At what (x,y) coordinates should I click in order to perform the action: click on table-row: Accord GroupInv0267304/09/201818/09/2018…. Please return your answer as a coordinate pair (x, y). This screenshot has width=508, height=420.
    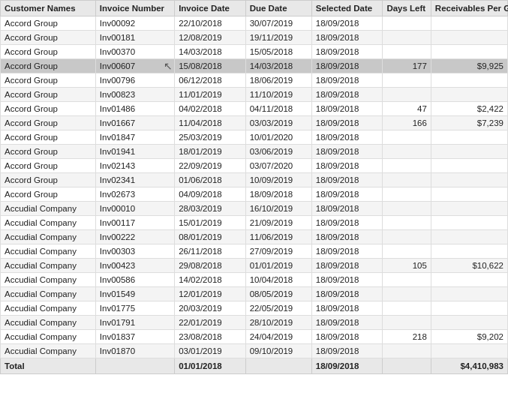
    Looking at the image, I should click on (254, 195).